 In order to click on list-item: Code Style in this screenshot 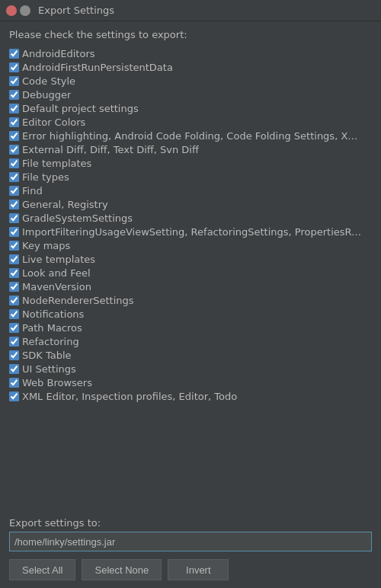, I will do `click(190, 81)`.